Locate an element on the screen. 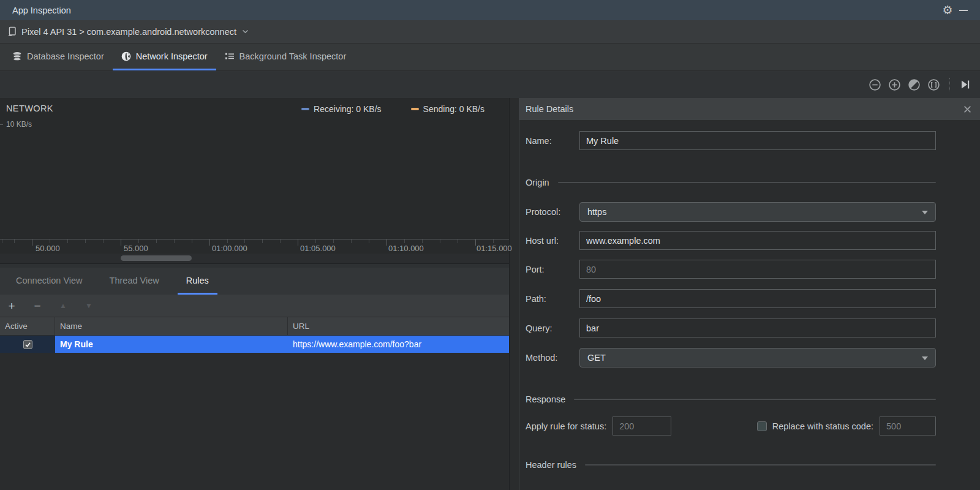 This screenshot has width=980, height=490. check-icon is located at coordinates (28, 344).